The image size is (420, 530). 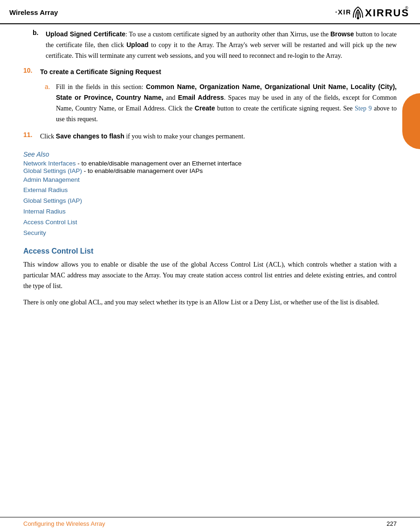 I want to click on acl-section: Access Control List This window allows y…, so click(x=210, y=277).